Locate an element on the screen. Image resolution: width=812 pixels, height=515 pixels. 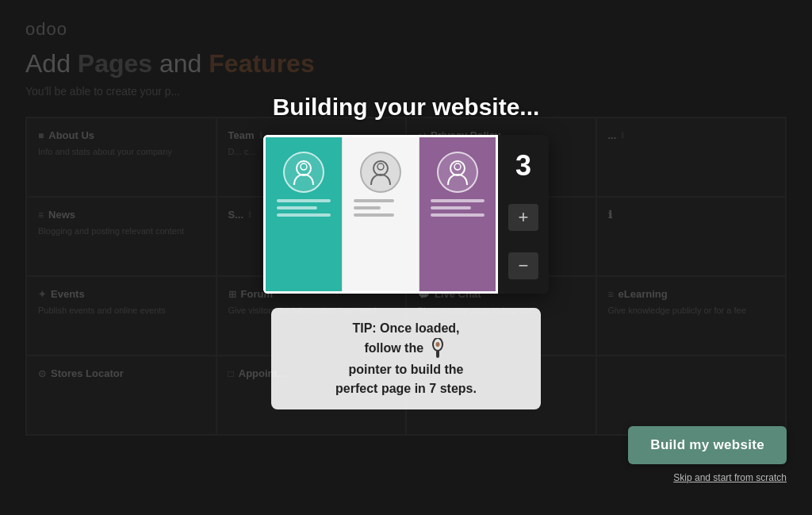
website-preview-widget: 3 + − is located at coordinates (406, 214).